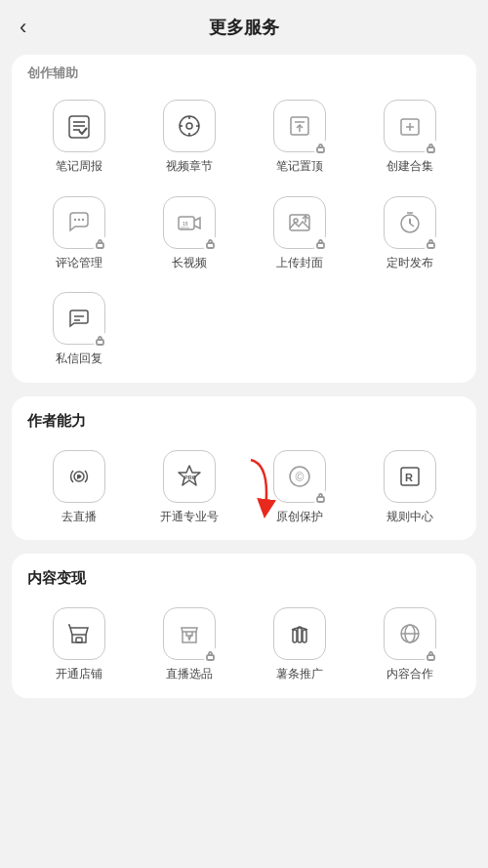 The width and height of the screenshot is (488, 868). What do you see at coordinates (410, 644) in the screenshot?
I see `grid-item-collab: 内容合作` at bounding box center [410, 644].